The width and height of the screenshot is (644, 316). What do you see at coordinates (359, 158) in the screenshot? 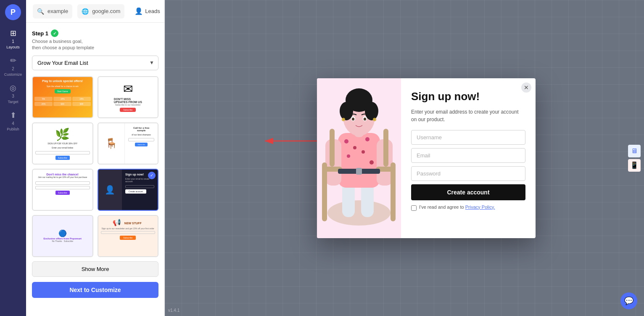
I see `popup-model-image` at bounding box center [359, 158].